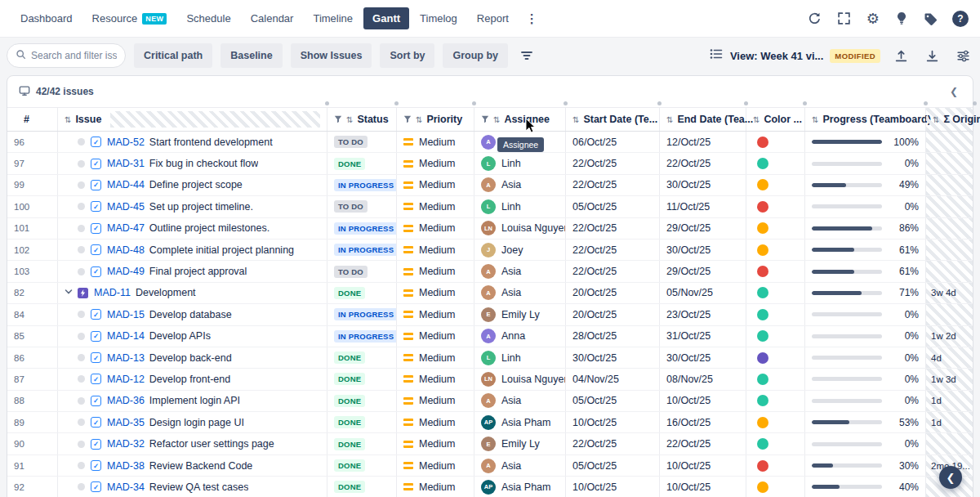  Describe the element at coordinates (126, 358) in the screenshot. I see `issue-key-link: MAD-13` at that location.